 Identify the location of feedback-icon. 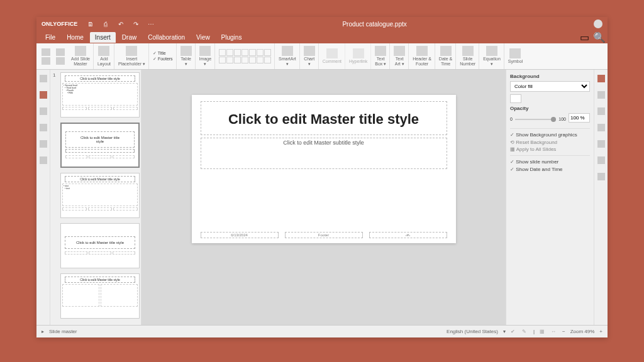
(43, 144).